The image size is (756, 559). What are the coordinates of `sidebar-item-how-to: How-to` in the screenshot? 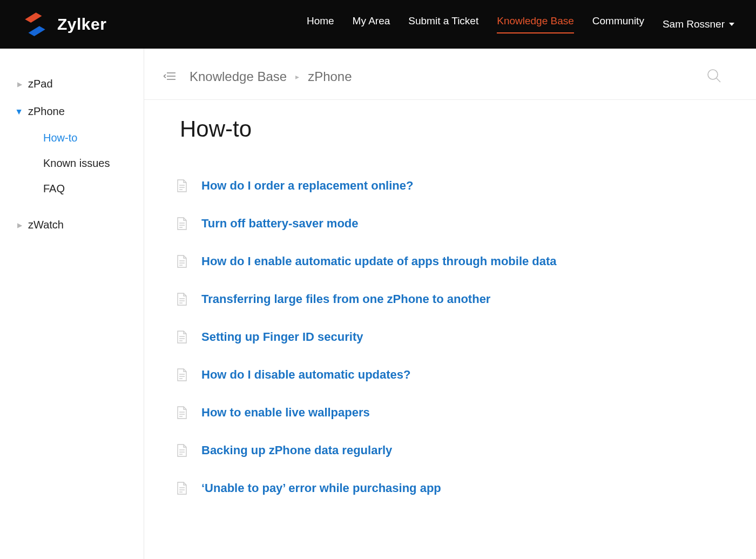 It's located at (72, 138).